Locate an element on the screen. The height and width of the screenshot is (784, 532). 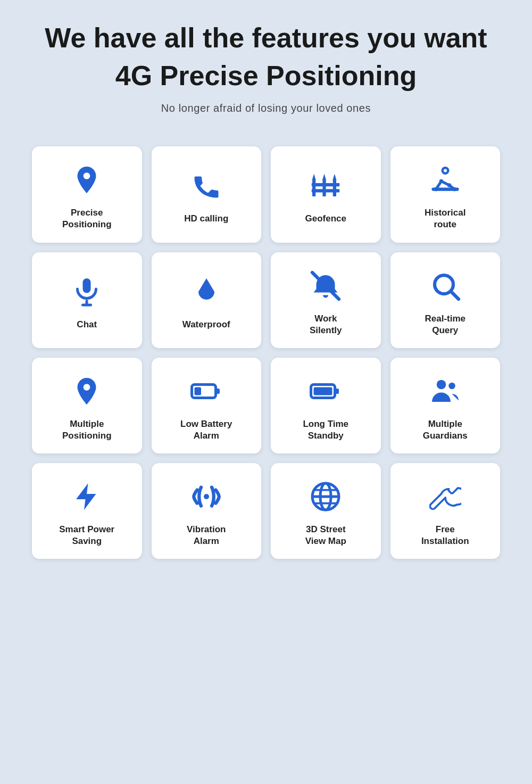
card-label-multiple-positioning: Multiple Positioning is located at coordinates (87, 430).